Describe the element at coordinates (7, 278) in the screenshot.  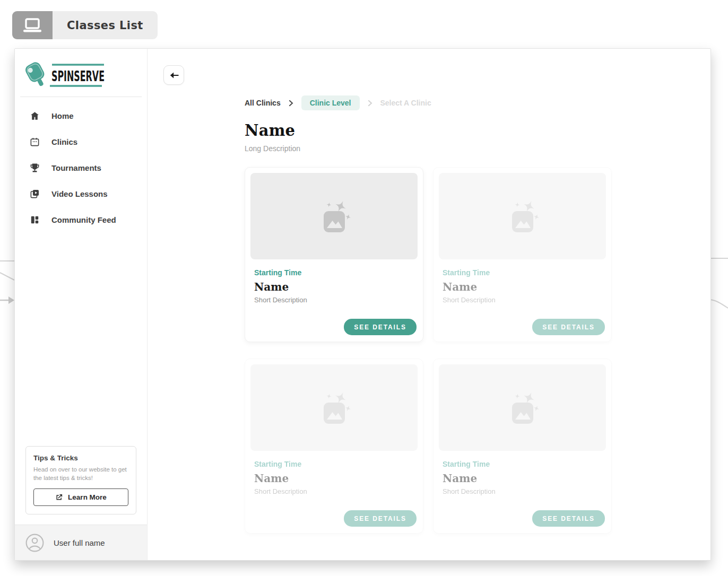
I see `flow-connector-left` at that location.